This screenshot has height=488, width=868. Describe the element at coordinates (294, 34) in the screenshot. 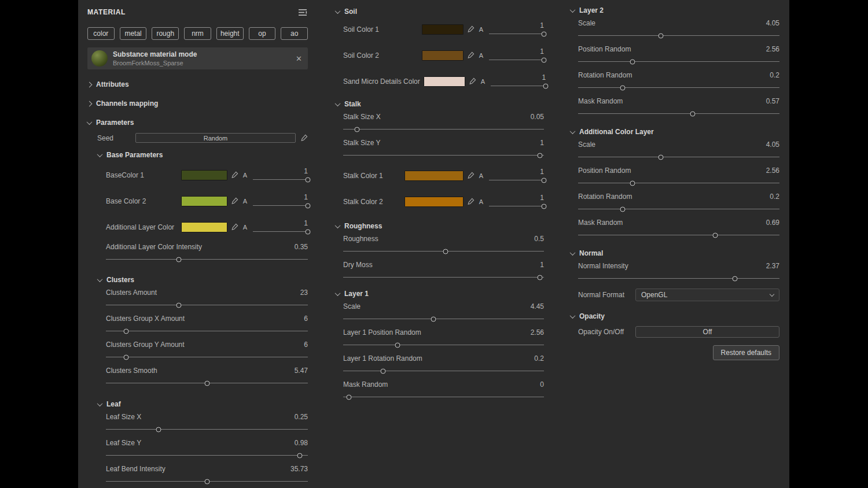

I see `channel-button-ao: ao` at that location.